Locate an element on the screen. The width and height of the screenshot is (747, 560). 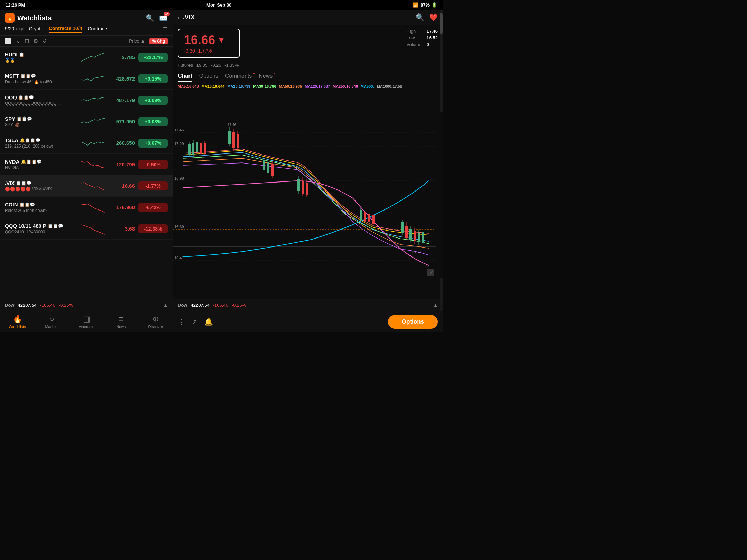
left-panel: 🔥 Watchlists 🔍 ✉️ 33 9/20:exp Crypto Con… is located at coordinates (86, 160).